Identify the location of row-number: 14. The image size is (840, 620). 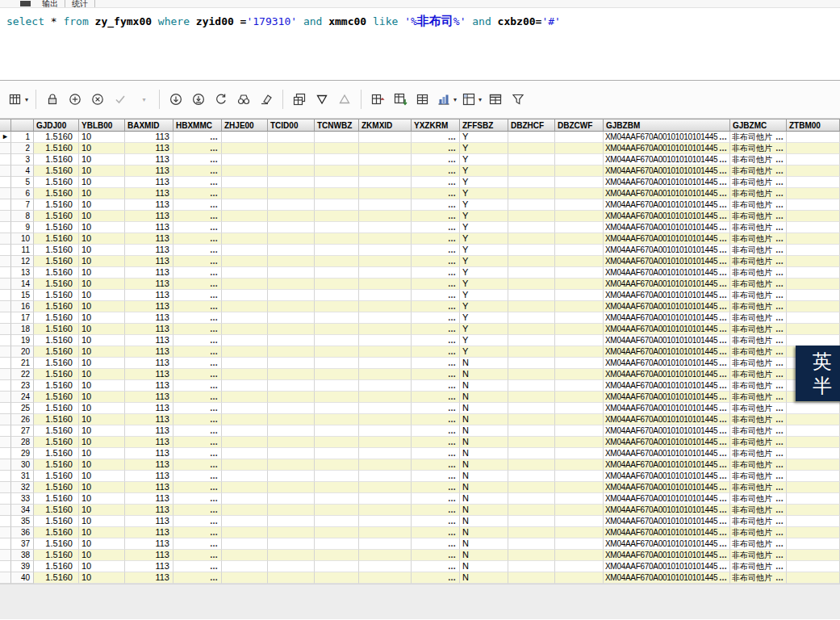
(23, 284).